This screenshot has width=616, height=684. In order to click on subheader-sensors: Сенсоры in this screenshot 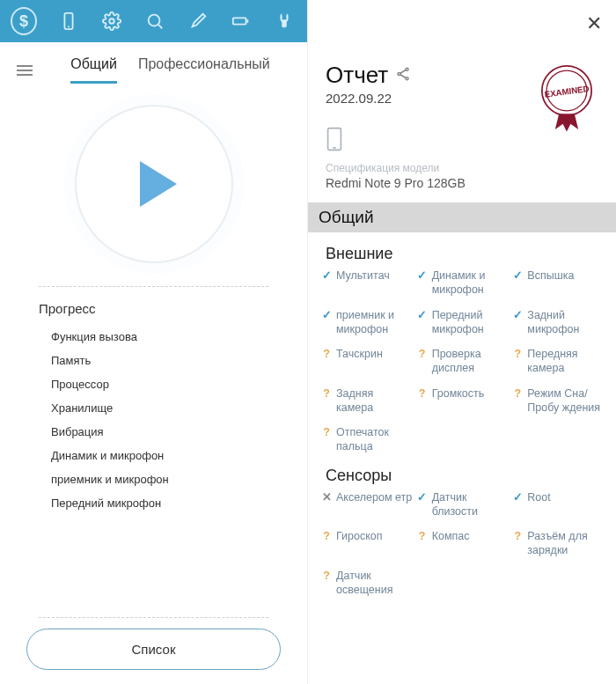, I will do `click(462, 472)`.